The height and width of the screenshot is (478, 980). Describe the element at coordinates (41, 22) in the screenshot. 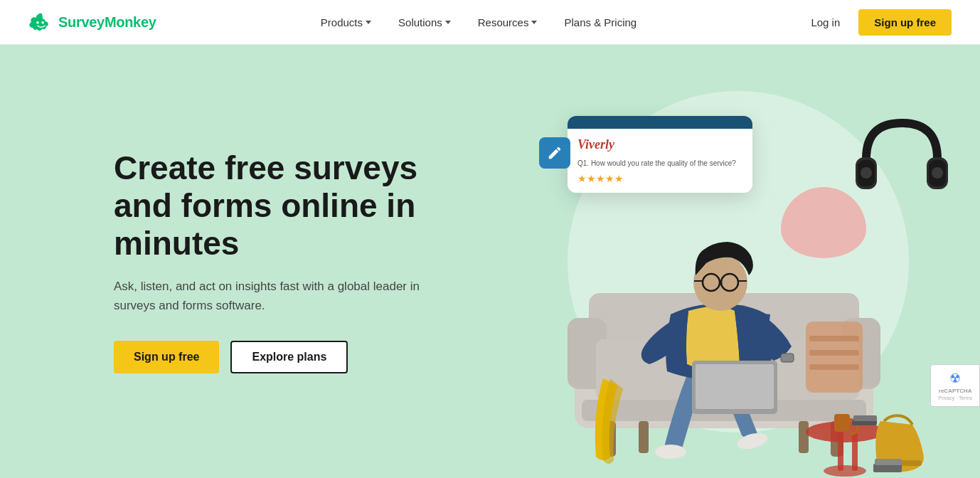

I see `surveymonkey-logo-icon` at that location.